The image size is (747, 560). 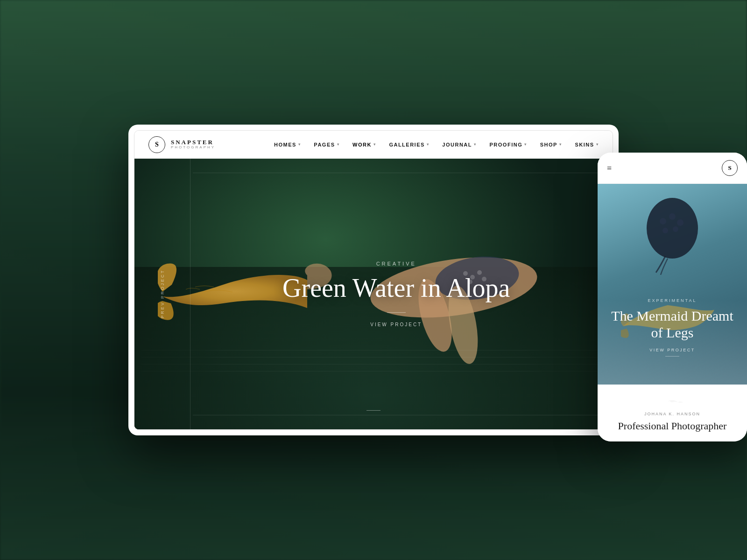 I want to click on mobile-logo: S, so click(x=730, y=168).